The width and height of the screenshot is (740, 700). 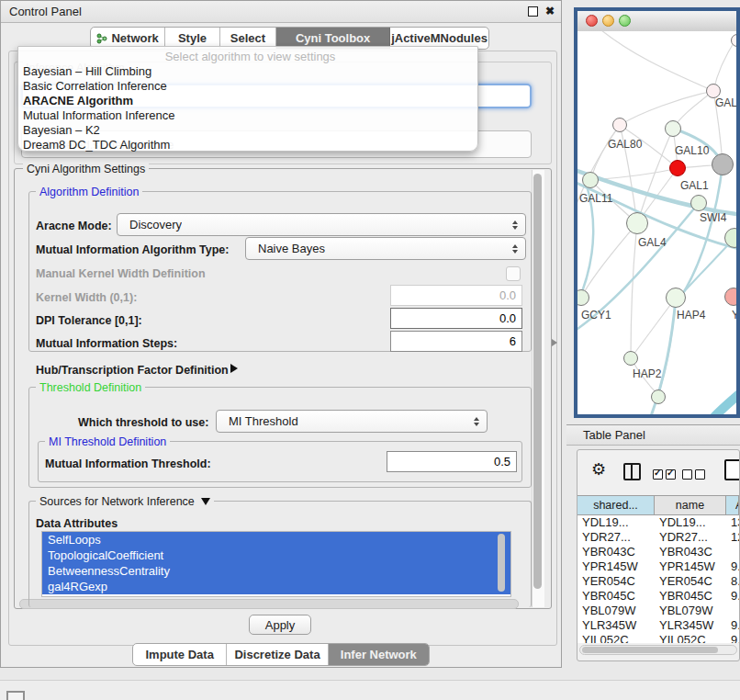 I want to click on table-row: YIL052C YIL052C 9., so click(x=658, y=638).